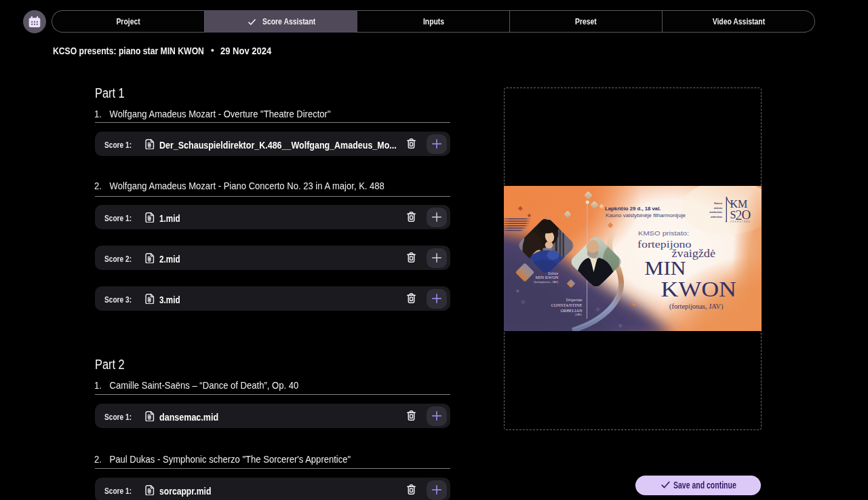 The height and width of the screenshot is (500, 868). Describe the element at coordinates (663, 233) in the screenshot. I see `svg-text: KMSO pristato:` at that location.